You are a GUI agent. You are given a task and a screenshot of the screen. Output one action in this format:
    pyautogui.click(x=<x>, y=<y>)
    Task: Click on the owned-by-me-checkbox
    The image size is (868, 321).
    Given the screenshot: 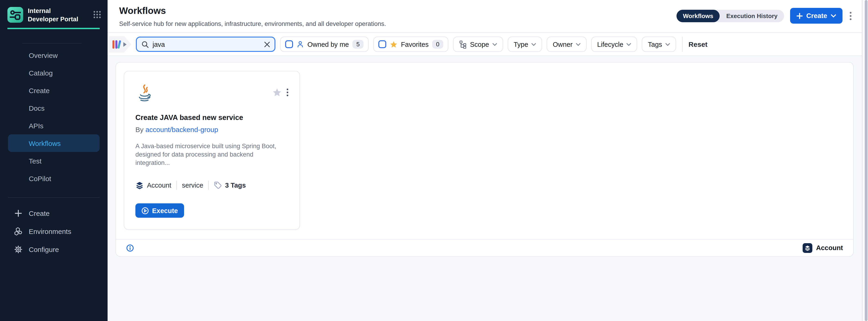 What is the action you would take?
    pyautogui.click(x=289, y=44)
    